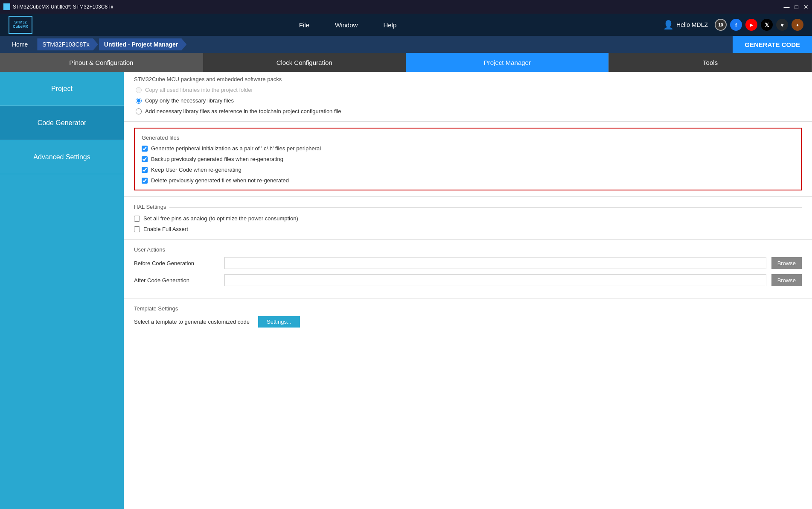 The width and height of the screenshot is (812, 509). Describe the element at coordinates (346, 25) in the screenshot. I see `menu-window: Window` at that location.